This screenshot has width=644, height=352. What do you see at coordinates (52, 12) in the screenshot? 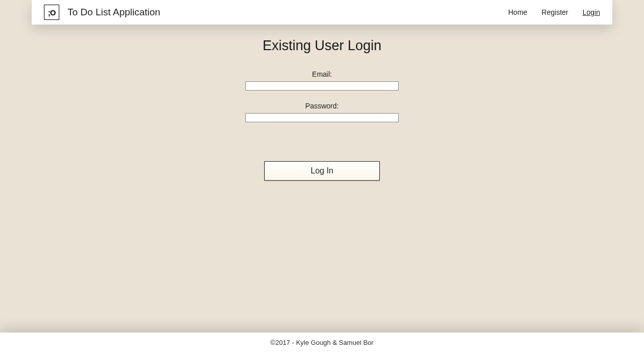
I see `logo-icon: ;O` at bounding box center [52, 12].